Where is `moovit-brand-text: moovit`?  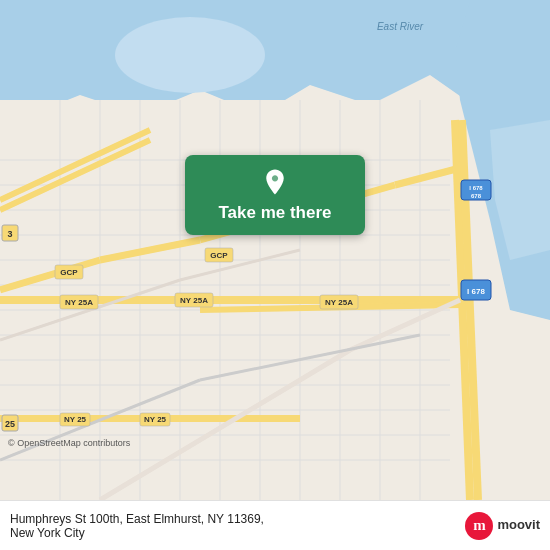 moovit-brand-text: moovit is located at coordinates (518, 525).